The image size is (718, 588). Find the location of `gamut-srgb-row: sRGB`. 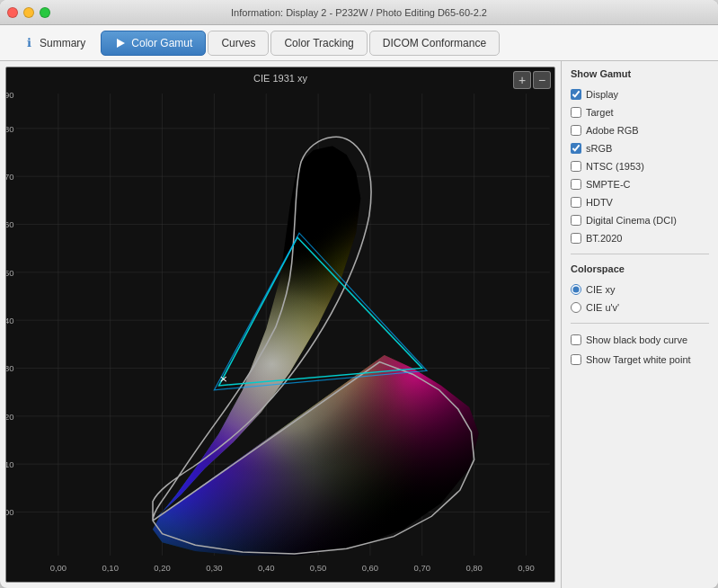

gamut-srgb-row: sRGB is located at coordinates (640, 148).